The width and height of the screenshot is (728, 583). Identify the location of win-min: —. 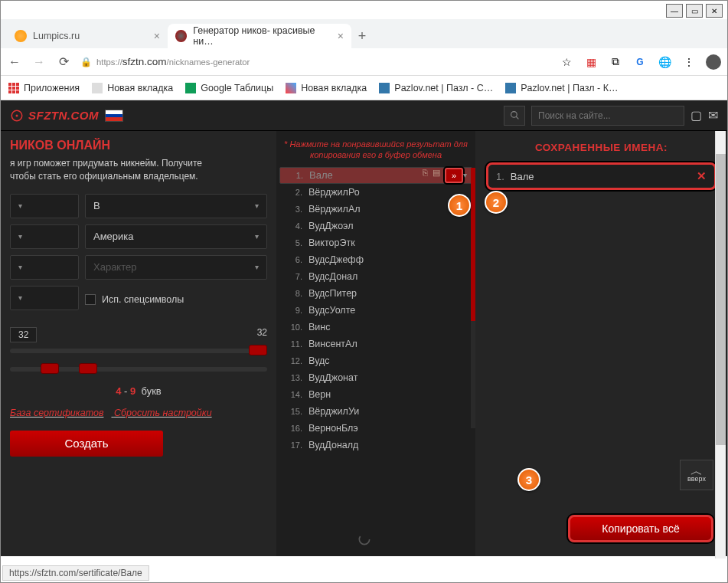
(674, 11).